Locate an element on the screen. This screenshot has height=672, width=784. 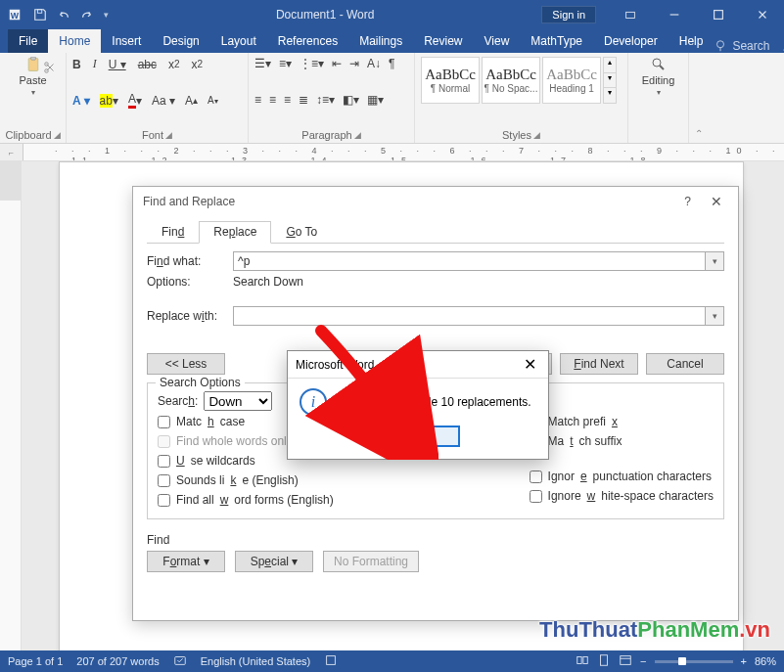
horizontal-ruler: ⌐ · · · 1 · · · 2 · · · 3 · · · 4 · · · … is located at coordinates (392, 153).